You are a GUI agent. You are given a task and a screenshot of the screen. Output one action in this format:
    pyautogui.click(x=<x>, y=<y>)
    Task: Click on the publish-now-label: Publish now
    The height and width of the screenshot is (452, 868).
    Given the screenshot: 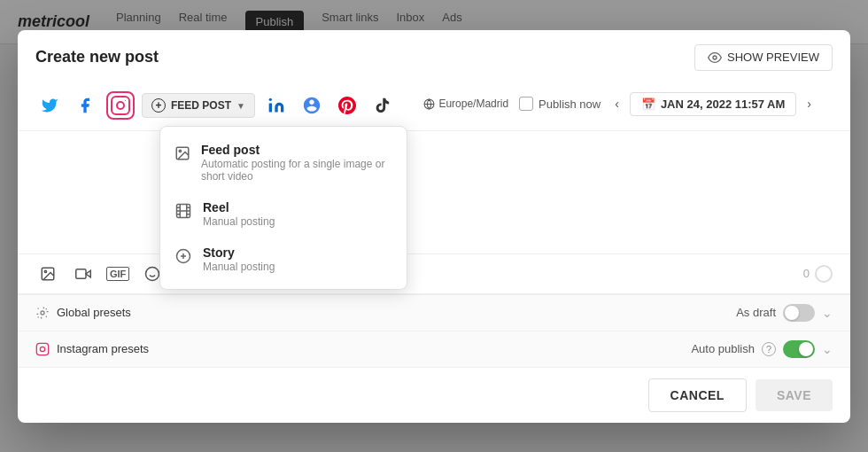 What is the action you would take?
    pyautogui.click(x=570, y=105)
    